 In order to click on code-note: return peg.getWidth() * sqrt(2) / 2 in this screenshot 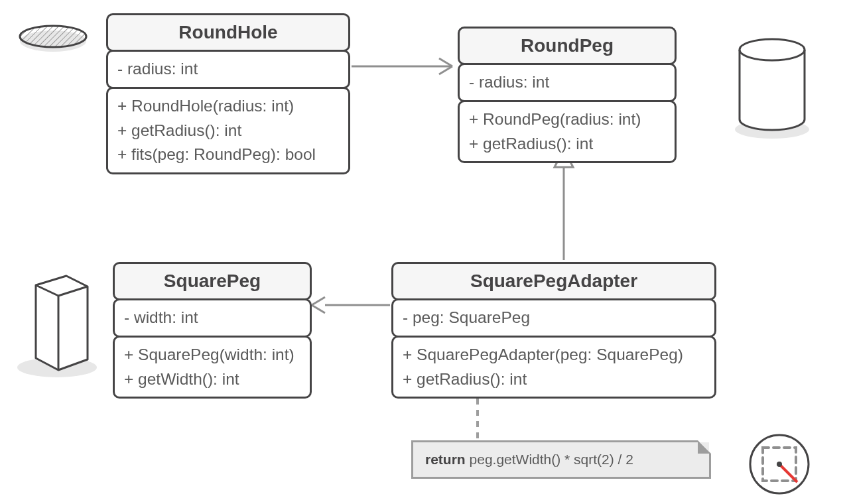, I will do `click(561, 460)`.